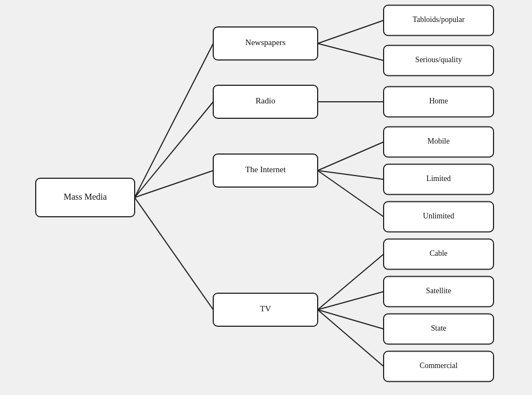 Image resolution: width=532 pixels, height=395 pixels. What do you see at coordinates (265, 101) in the screenshot?
I see `svg-text: Radio` at bounding box center [265, 101].